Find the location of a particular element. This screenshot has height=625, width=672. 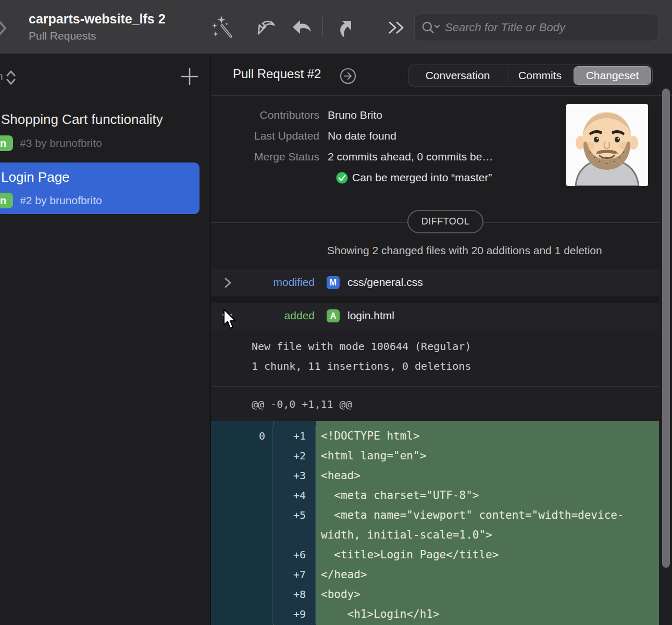

pr-title: Shopping Cart functionality is located at coordinates (82, 120).